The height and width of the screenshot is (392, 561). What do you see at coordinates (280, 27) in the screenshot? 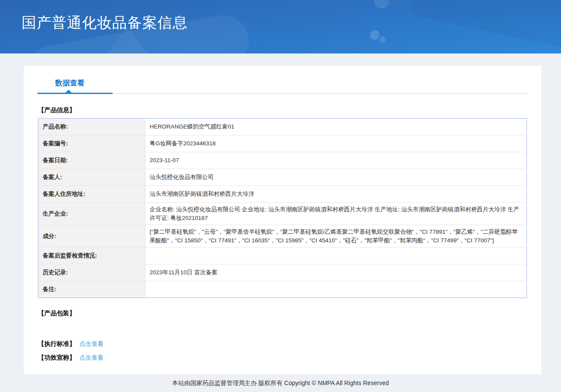
I see `page-header-banner: 国产普通化妆品备案信息` at bounding box center [280, 27].